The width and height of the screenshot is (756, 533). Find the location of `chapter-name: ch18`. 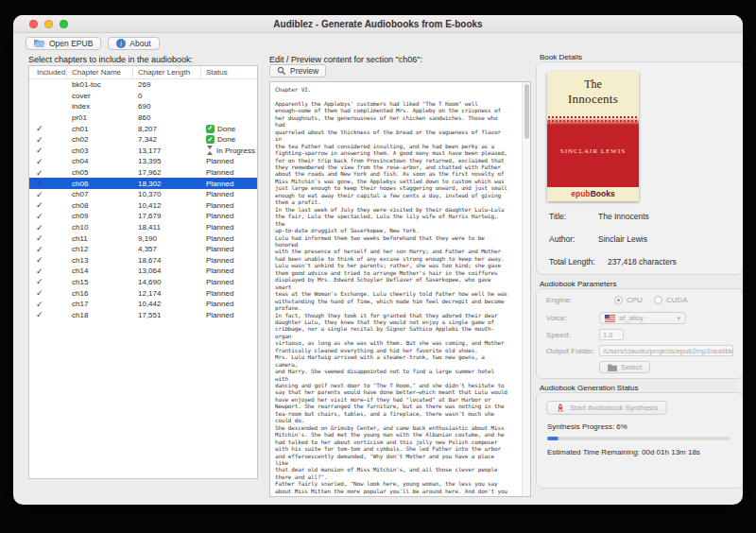

chapter-name: ch18 is located at coordinates (100, 316).